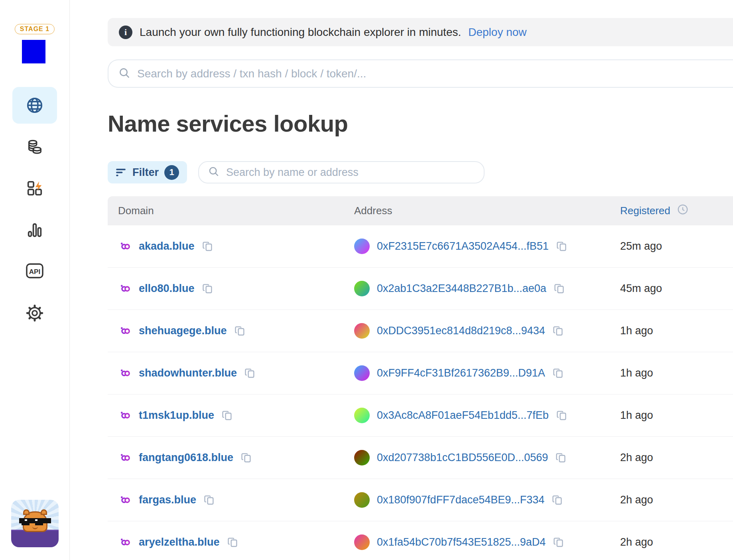 The height and width of the screenshot is (560, 733). Describe the element at coordinates (126, 32) in the screenshot. I see `info-icon: i` at that location.